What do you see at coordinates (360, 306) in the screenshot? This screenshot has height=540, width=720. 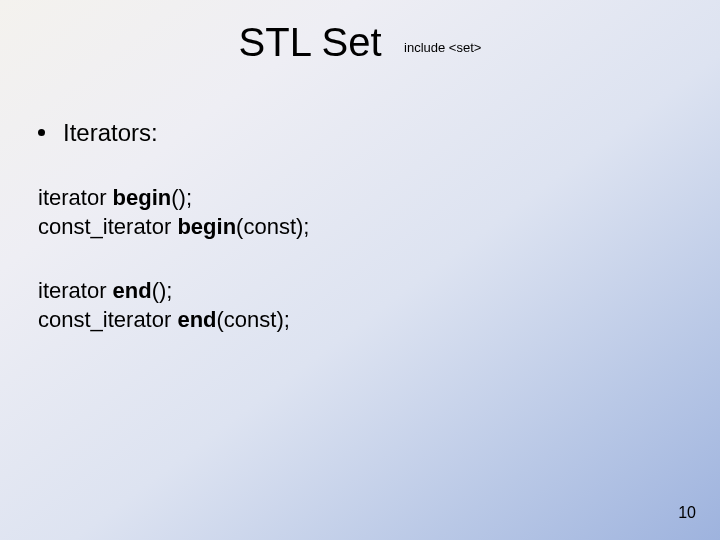 I see `code-block-end: iterator end(); const_iterator end(const…` at bounding box center [360, 306].